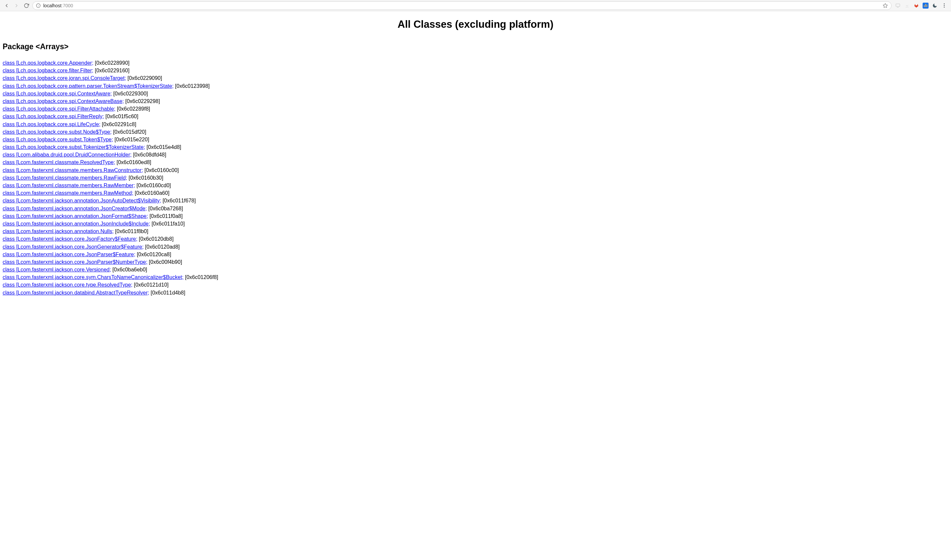  Describe the element at coordinates (112, 63) in the screenshot. I see `class-address: [0x6c0228990]` at that location.